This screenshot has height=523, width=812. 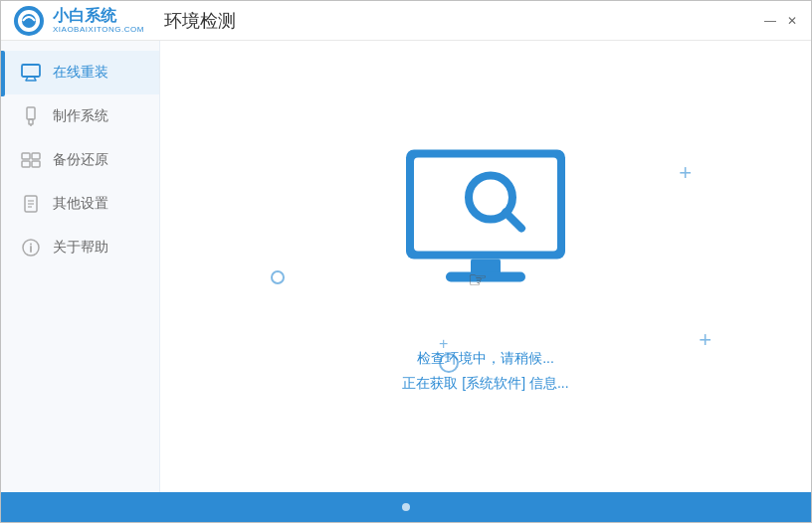 I want to click on sidebar-label-online-reinstall: 在线重装, so click(x=81, y=73).